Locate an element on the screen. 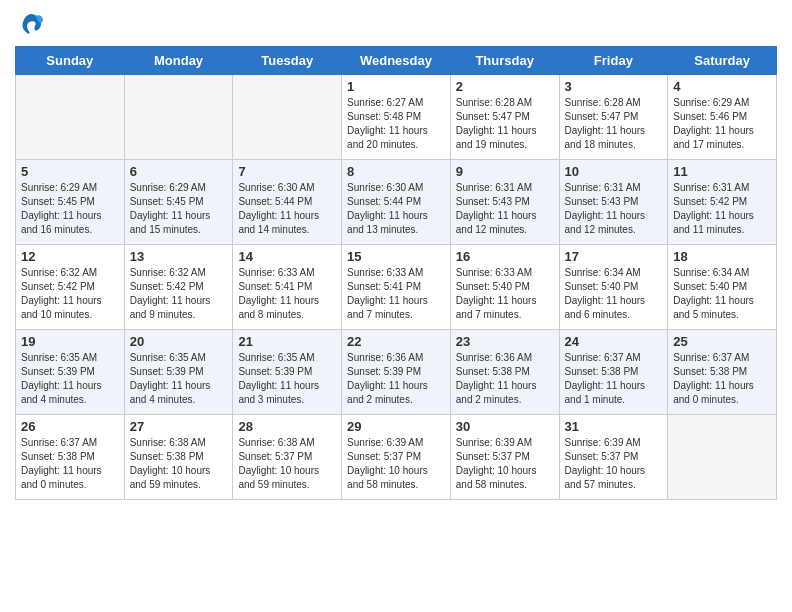 The image size is (792, 612). calendar-cell: 20Sunrise: 6:35 AM Sunset: 5:39 PM Dayli… is located at coordinates (178, 372).